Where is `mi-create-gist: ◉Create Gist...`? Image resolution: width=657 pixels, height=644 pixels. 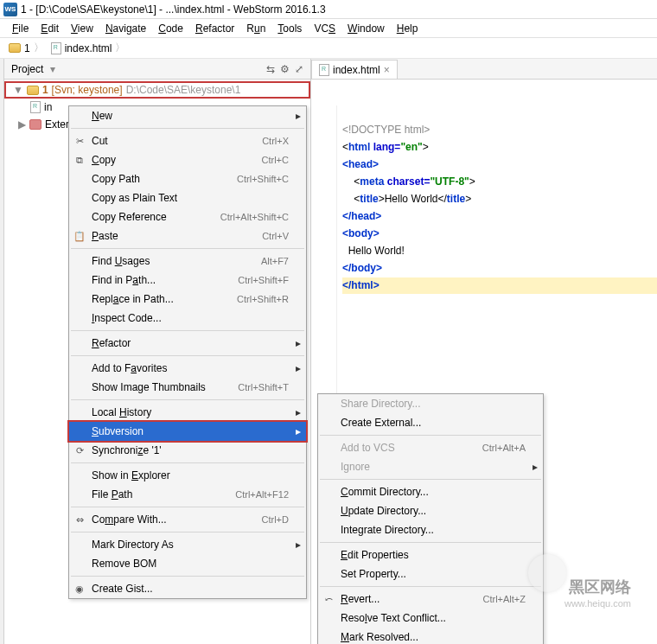
mi-create-gist: ◉Create Gist... is located at coordinates (188, 589).